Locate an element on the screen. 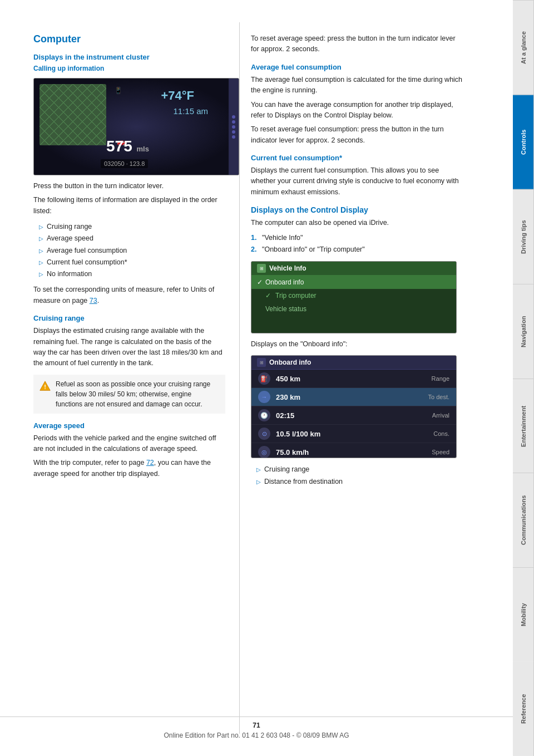 This screenshot has width=534, height=756. page-footer: 71 Online Edition for Part no. 01 41 2 6… is located at coordinates (256, 728).